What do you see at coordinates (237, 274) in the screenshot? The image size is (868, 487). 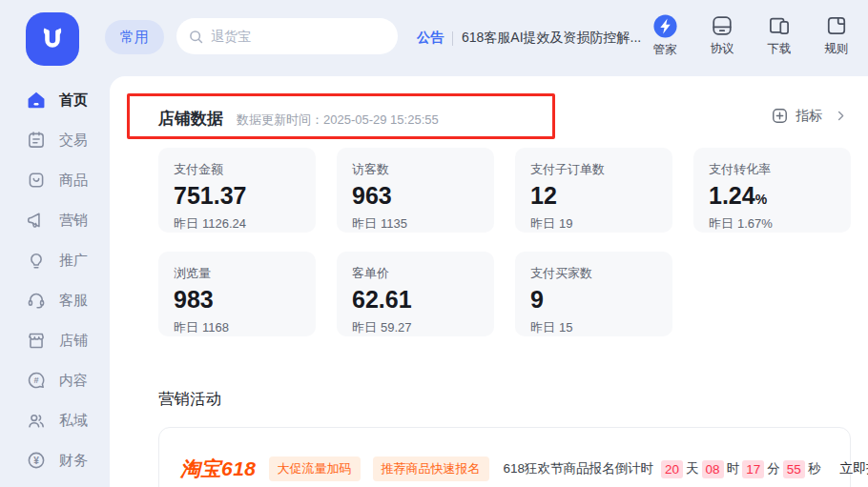 I see `metric-label: 浏览量` at bounding box center [237, 274].